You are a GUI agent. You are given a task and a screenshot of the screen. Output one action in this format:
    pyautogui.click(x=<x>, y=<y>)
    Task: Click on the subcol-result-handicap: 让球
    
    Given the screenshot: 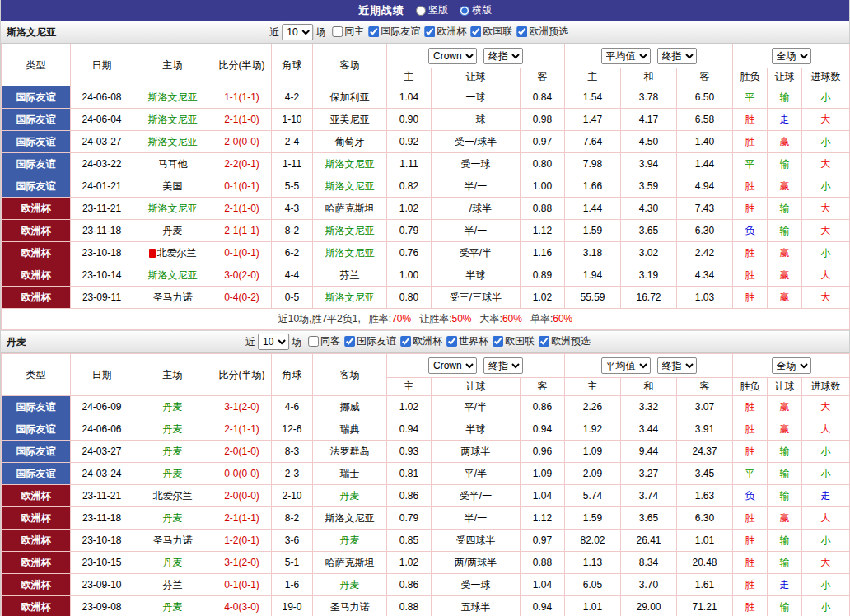 What is the action you would take?
    pyautogui.click(x=785, y=77)
    